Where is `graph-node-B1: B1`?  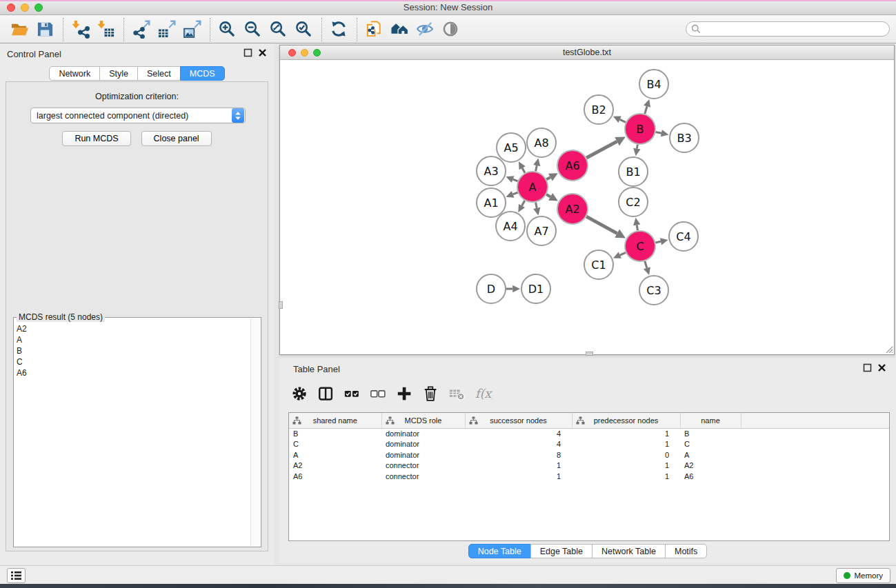
graph-node-B1: B1 is located at coordinates (633, 172).